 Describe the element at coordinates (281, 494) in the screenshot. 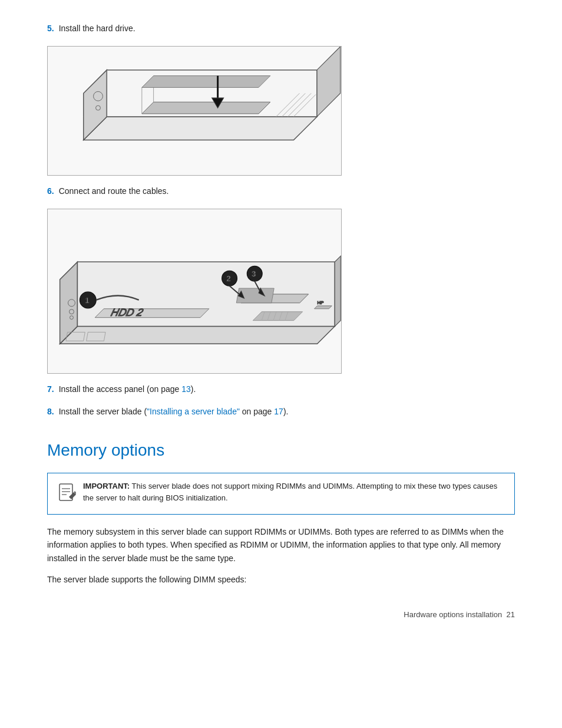

I see `important-box: IMPORTANT: This server blade does not su…` at that location.